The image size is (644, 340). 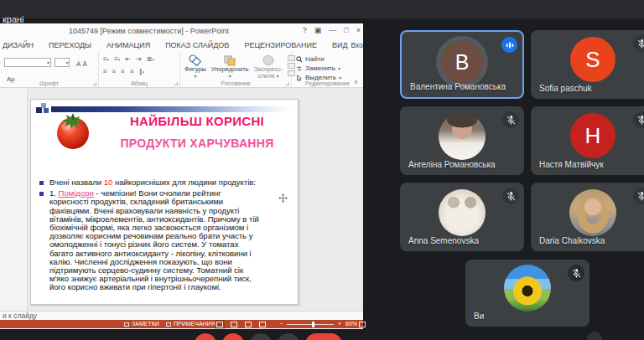 What do you see at coordinates (142, 324) in the screenshot?
I see `notes-toggle-button: ЗАМЕТКИ` at bounding box center [142, 324].